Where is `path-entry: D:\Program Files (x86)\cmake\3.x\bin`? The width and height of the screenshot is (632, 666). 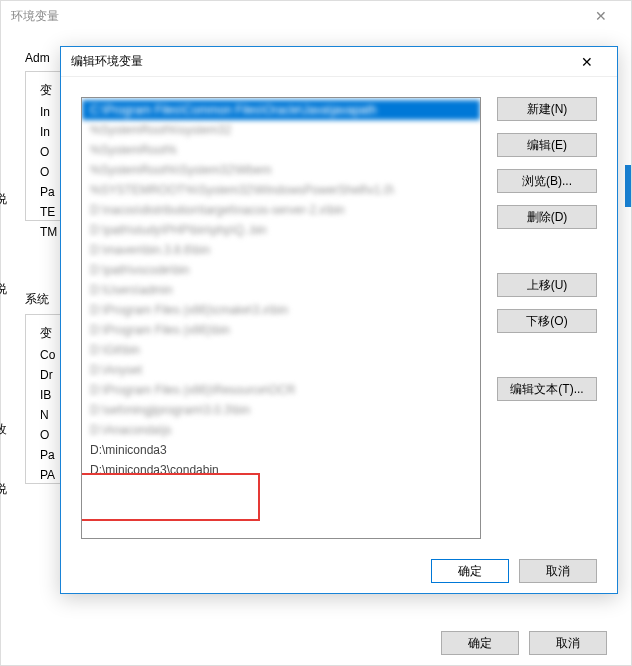 path-entry: D:\Program Files (x86)\cmake\3.x\bin is located at coordinates (281, 310).